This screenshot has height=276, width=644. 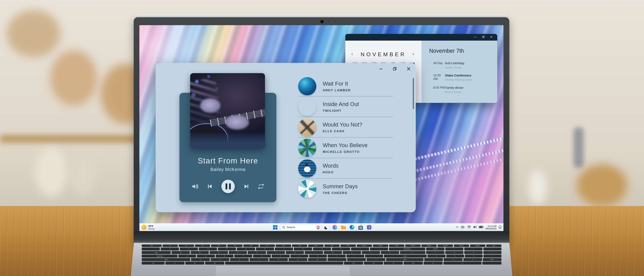 I want to click on laptop-keyboard-deck: escF1F2F3F4F5F6F7F8F9F10F11F12prt schome…, so click(x=322, y=260).